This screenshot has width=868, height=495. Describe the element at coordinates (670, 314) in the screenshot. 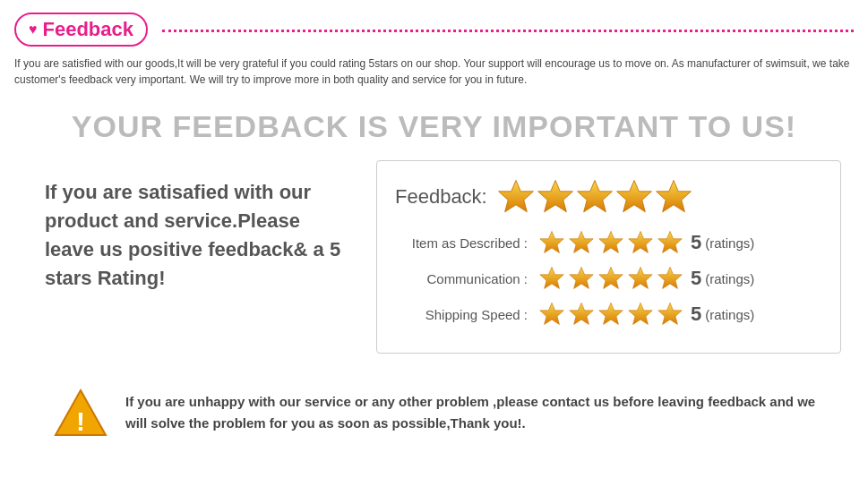

I see `star-s5` at that location.